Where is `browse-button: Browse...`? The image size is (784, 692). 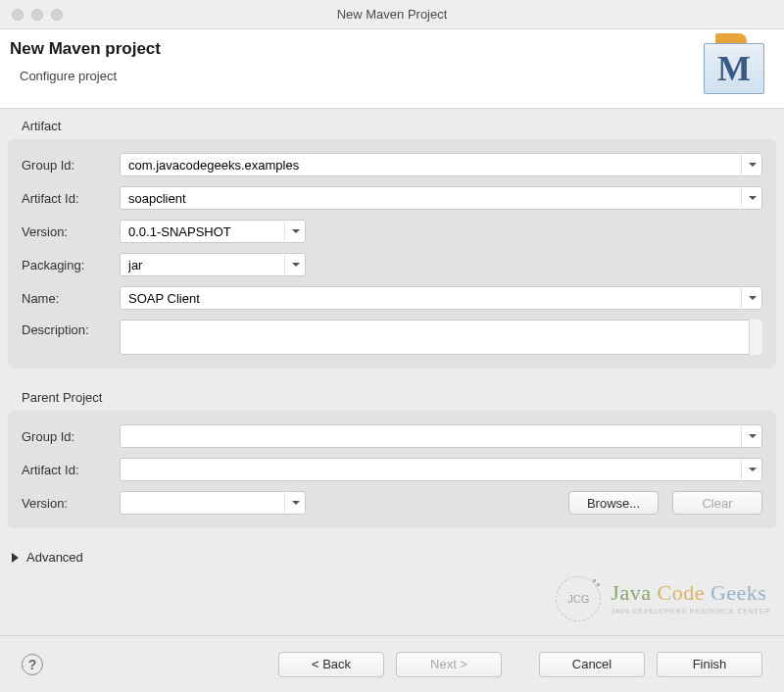 browse-button: Browse... is located at coordinates (613, 503).